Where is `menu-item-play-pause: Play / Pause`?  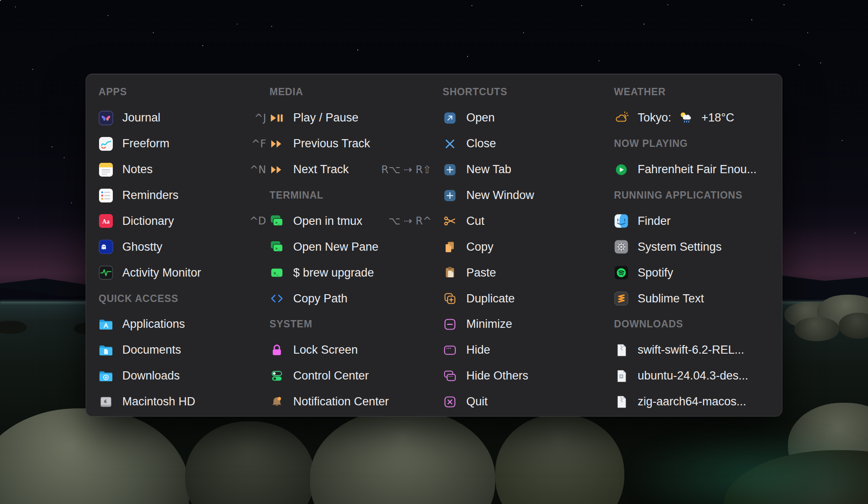 menu-item-play-pause: Play / Pause is located at coordinates (356, 118).